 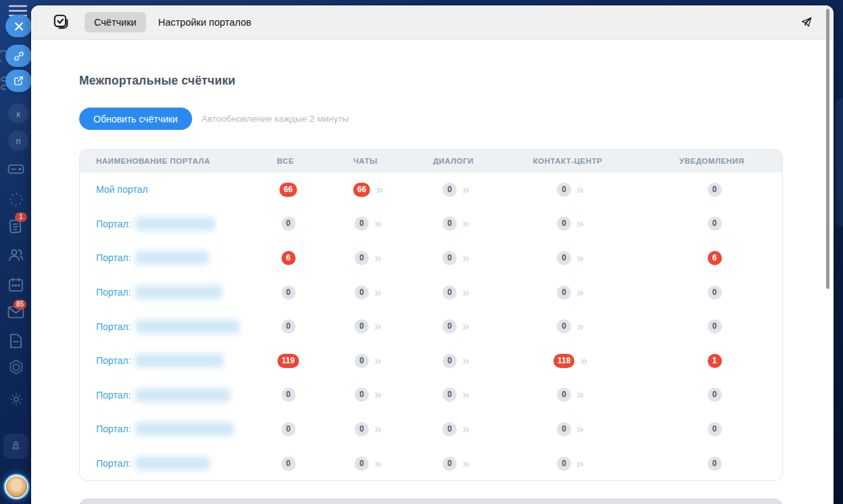 What do you see at coordinates (122, 189) in the screenshot?
I see `portal-name-link: Мой портал` at bounding box center [122, 189].